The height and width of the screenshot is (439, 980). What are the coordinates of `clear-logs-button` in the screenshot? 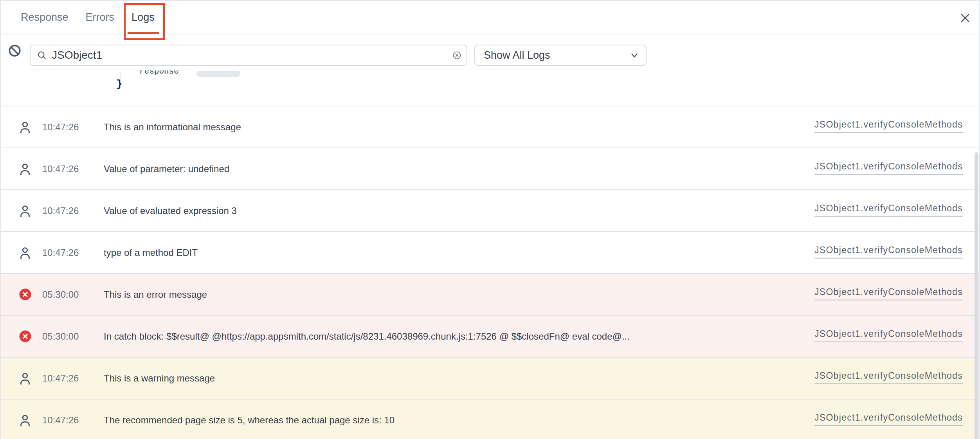 It's located at (14, 50).